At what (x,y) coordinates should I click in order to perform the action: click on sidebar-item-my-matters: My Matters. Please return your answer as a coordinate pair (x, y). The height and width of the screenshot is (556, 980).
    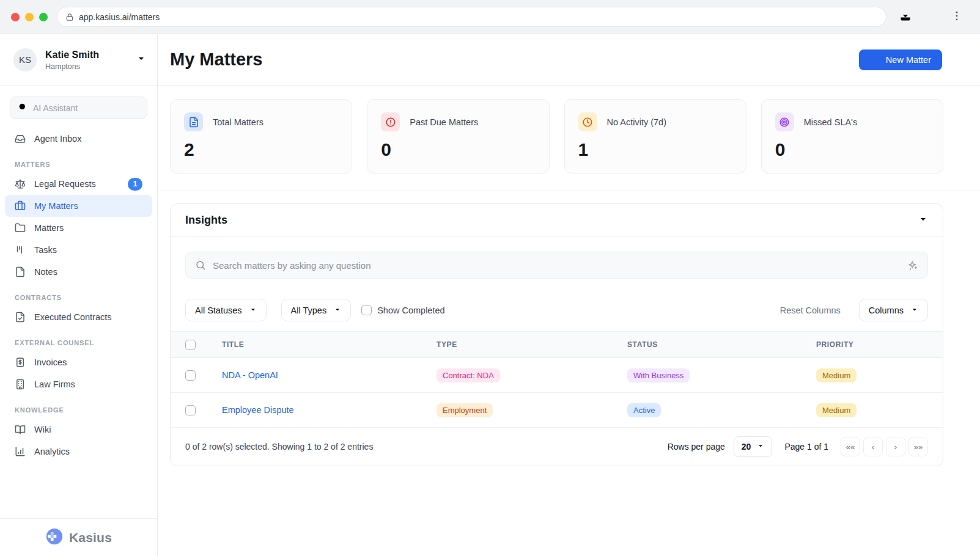
    Looking at the image, I should click on (78, 206).